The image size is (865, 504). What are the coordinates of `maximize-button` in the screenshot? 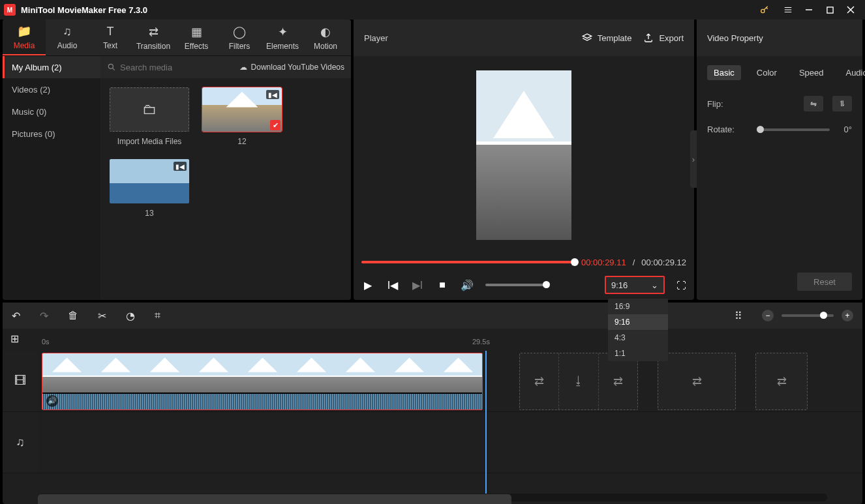 It's located at (830, 10).